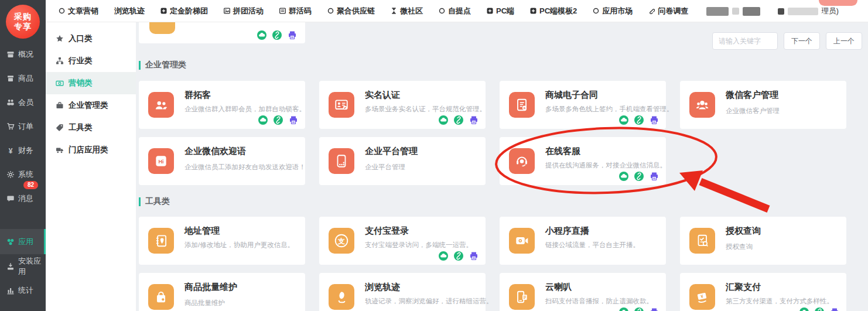 This screenshot has width=868, height=311. Describe the element at coordinates (222, 161) in the screenshot. I see `app-card-wecom-welcome: Hi 企业微信欢迎语 企业微信员工添加好友自动发送欢迎语！` at that location.